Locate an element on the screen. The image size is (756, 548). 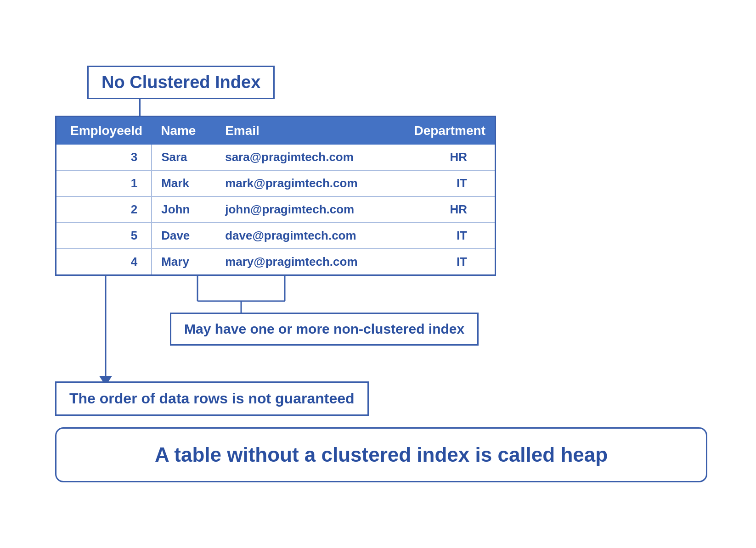
order-box: The order of data rows is not guaranteed is located at coordinates (212, 398).